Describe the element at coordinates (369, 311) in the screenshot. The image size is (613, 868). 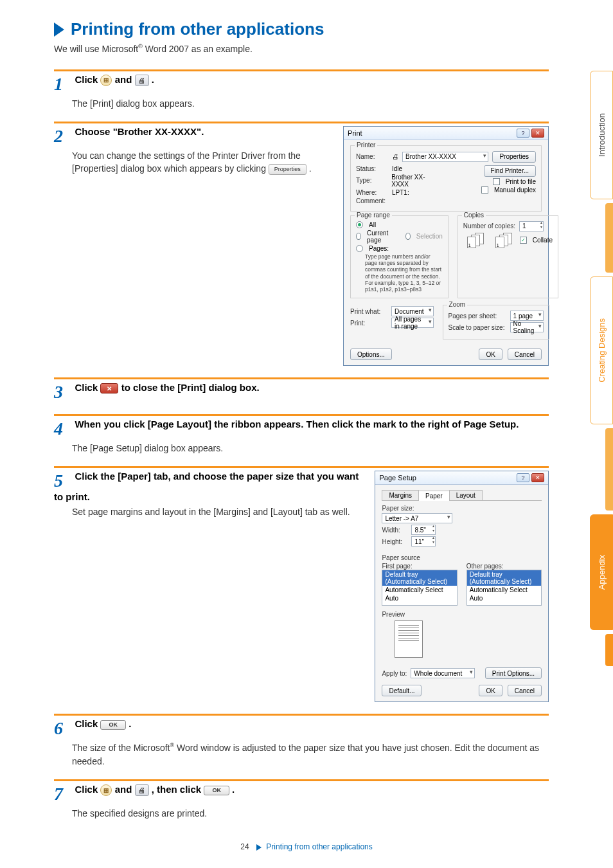
I see `print-what-label: Print what:` at that location.